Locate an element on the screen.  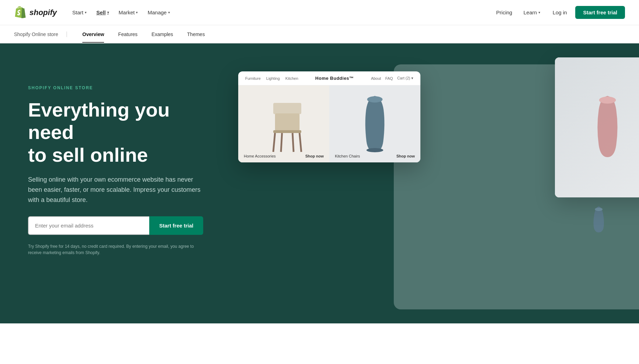
nav-links-left: Start ▾ Sell ▾ Market ▾ Manage ▾ is located at coordinates (280, 13).